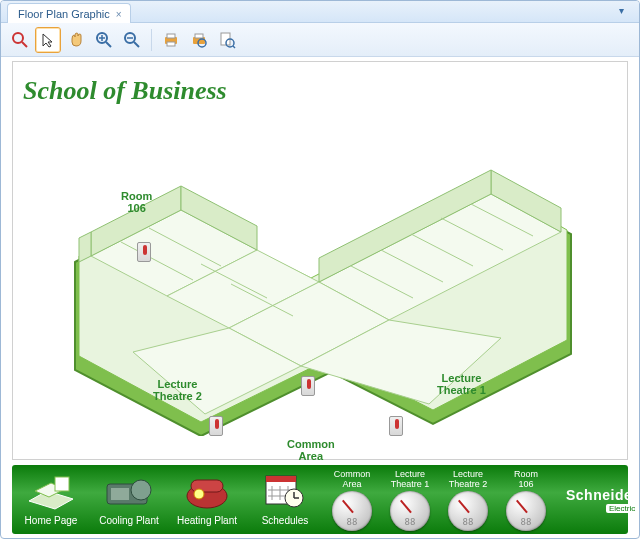  Describe the element at coordinates (285, 491) in the screenshot. I see `schedules-icon` at that location.